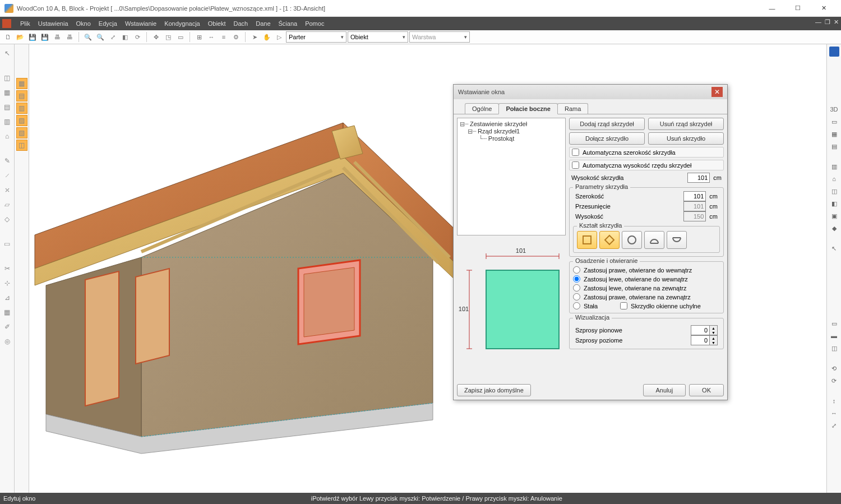 This screenshot has height=504, width=841. What do you see at coordinates (837, 22) in the screenshot?
I see `mdi-close-icon: ✕` at bounding box center [837, 22].